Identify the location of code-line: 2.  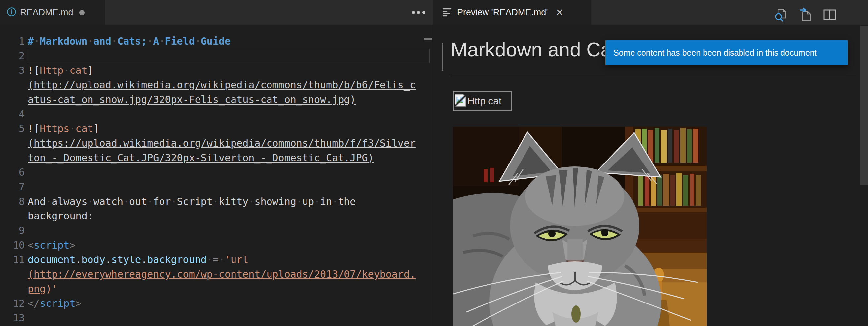
(216, 56).